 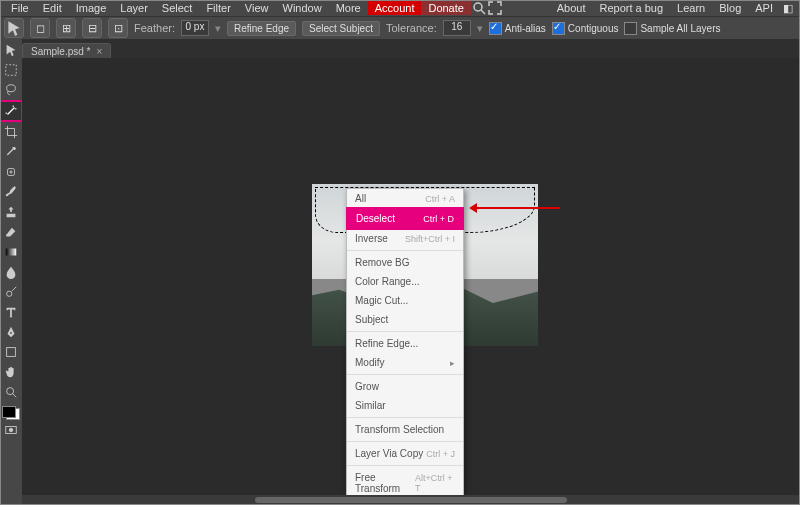 What do you see at coordinates (370, 362) in the screenshot?
I see `context-menu-label: Modify` at bounding box center [370, 362].